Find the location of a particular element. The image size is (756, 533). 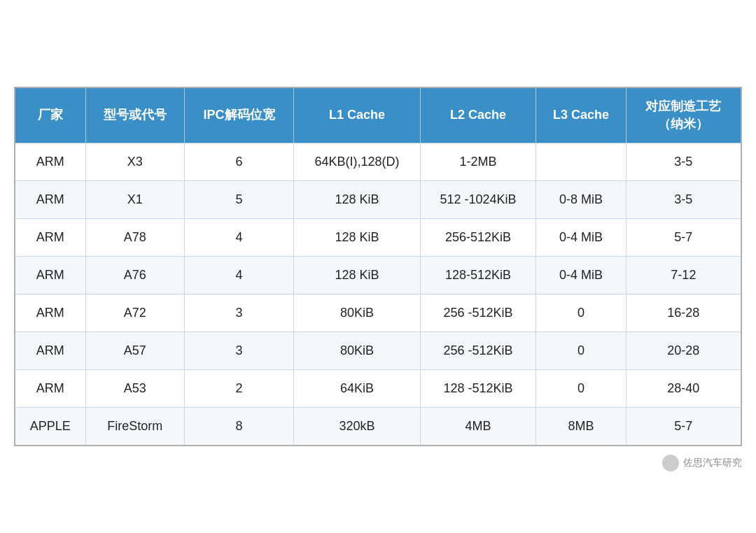

header-cell-1: 型号或代号 is located at coordinates (134, 115).